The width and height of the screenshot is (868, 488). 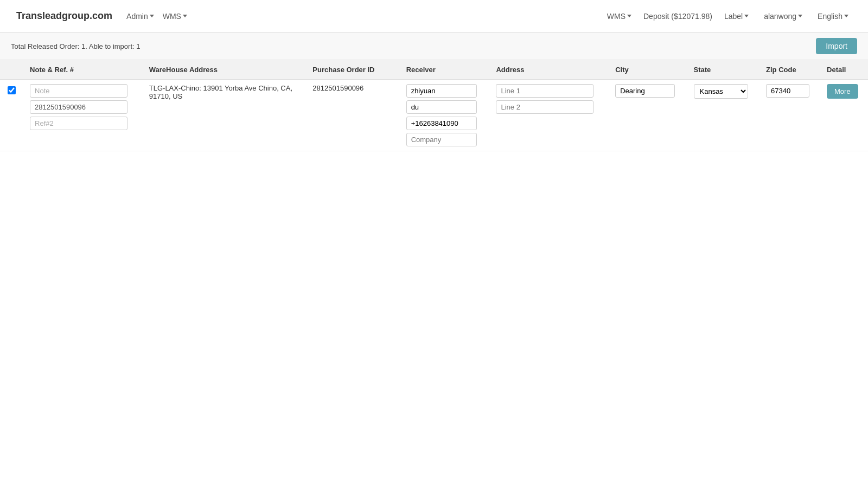 I want to click on user-nav-link: alanwong, so click(x=783, y=16).